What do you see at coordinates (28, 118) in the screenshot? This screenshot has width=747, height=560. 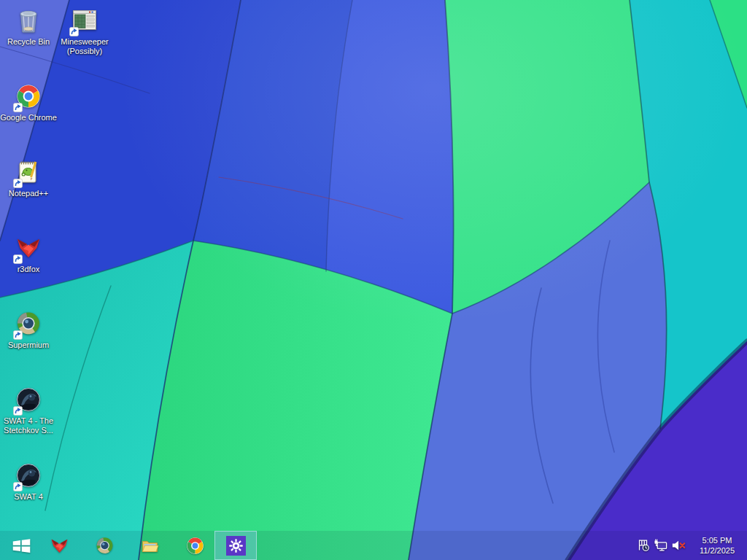 I see `desktop-icon-label: Google Chrome` at bounding box center [28, 118].